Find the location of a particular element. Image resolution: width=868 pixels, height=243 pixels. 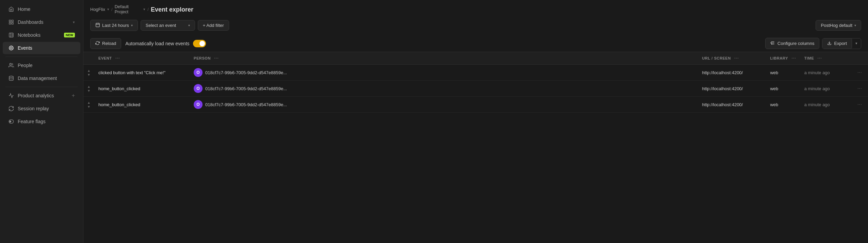

time-col-label: TIME is located at coordinates (809, 58).